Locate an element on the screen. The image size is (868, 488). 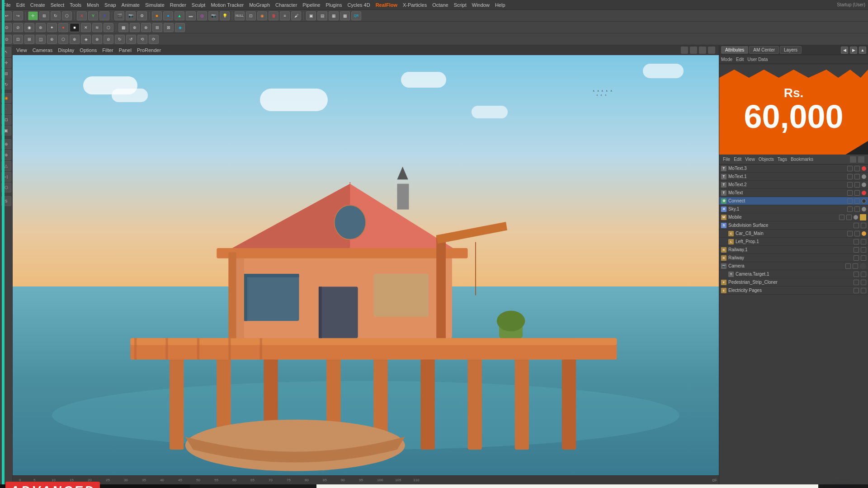
tb3-13: ⟲ is located at coordinates (142, 39).